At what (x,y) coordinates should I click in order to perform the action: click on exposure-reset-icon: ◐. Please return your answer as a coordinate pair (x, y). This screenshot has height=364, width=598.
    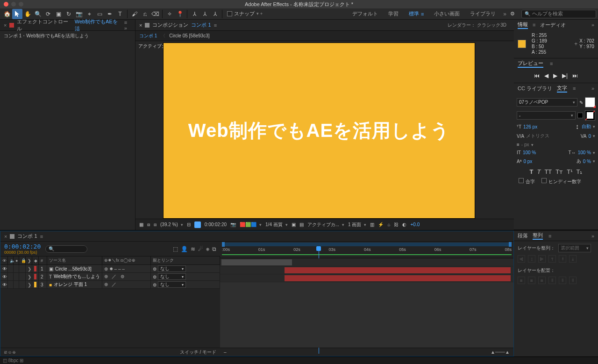
    Looking at the image, I should click on (405, 224).